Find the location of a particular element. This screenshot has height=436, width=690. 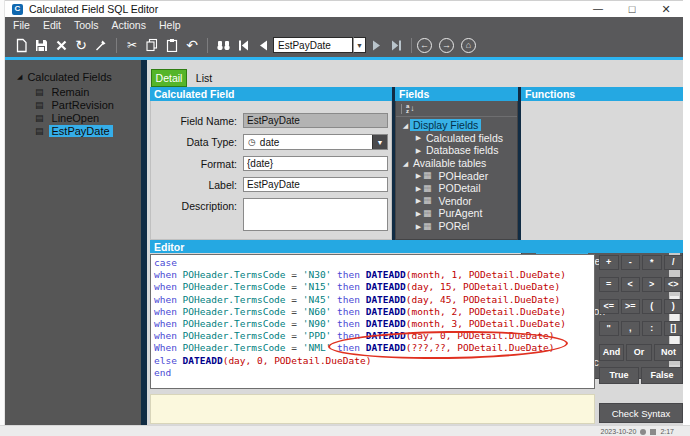

format-input is located at coordinates (316, 164).